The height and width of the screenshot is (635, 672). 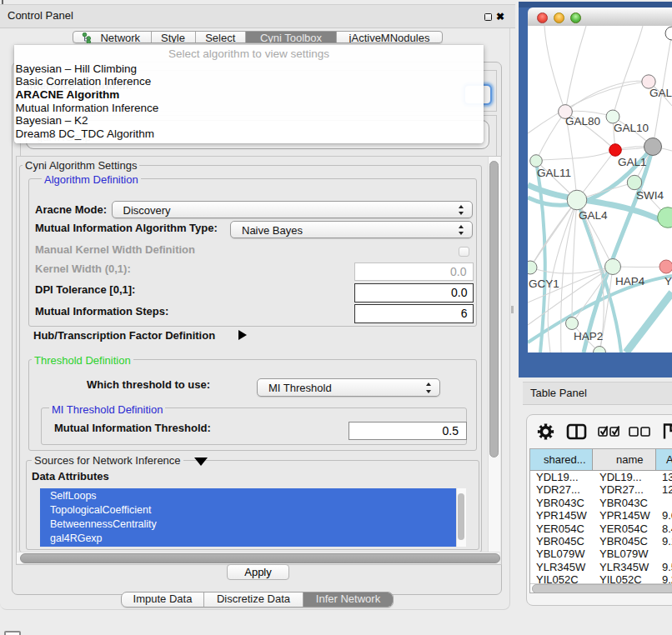 I want to click on svg-text: HAP2, so click(x=589, y=337).